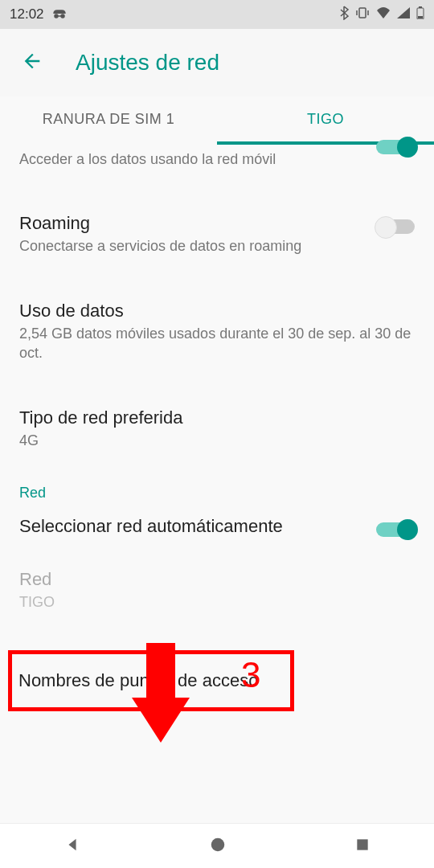 This screenshot has height=868, width=434. I want to click on sim-tabs: RANURA DE SIM 1 TIGO, so click(217, 121).